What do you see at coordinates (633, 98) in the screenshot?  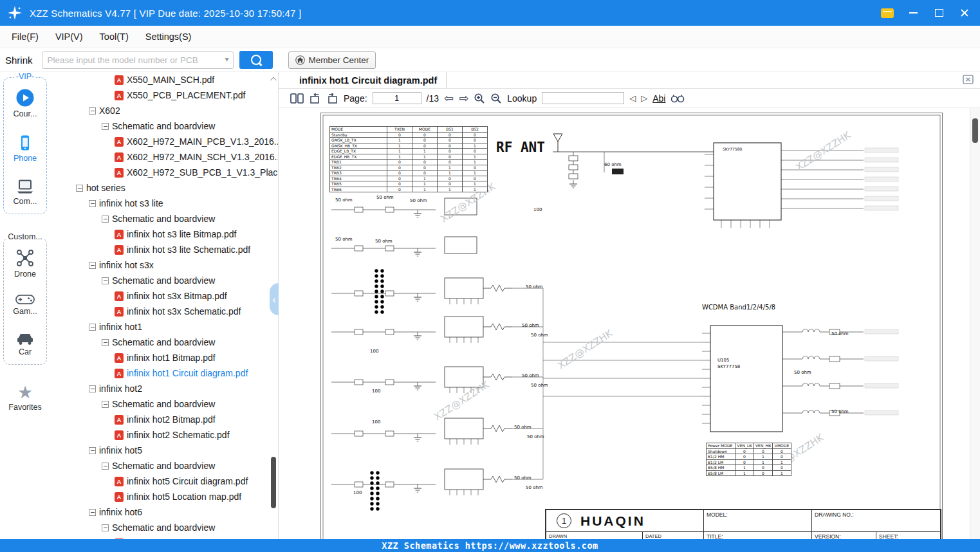 I see `find-prev-button` at bounding box center [633, 98].